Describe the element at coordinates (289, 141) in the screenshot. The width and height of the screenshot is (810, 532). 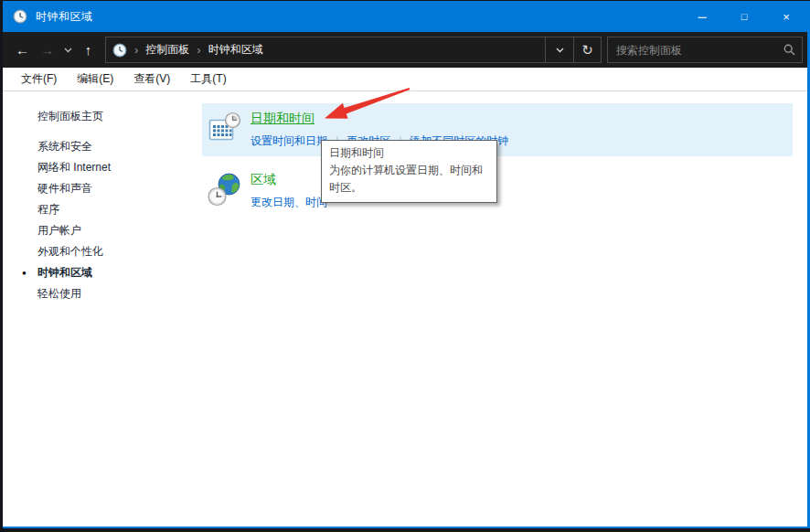
I see `set-time-date-link: 设置时间和日期` at that location.